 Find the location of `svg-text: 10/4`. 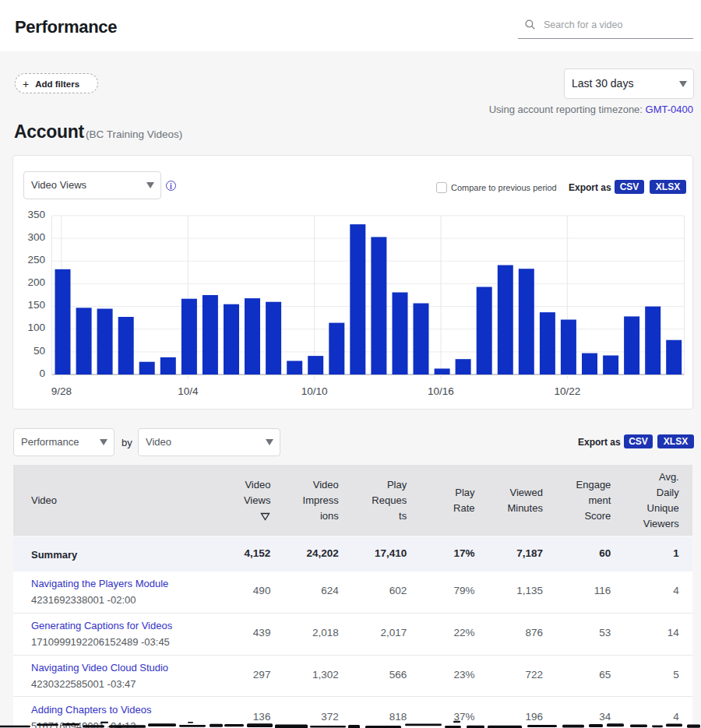

svg-text: 10/4 is located at coordinates (188, 391).